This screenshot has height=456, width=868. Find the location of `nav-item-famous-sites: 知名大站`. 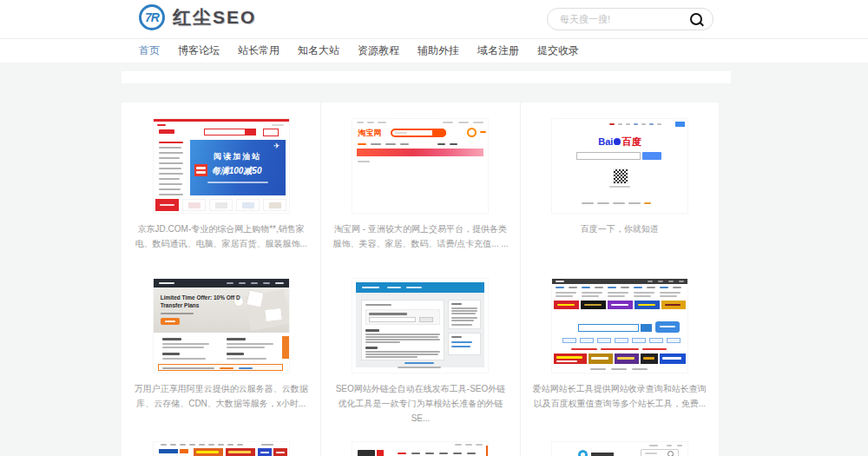

nav-item-famous-sites: 知名大站 is located at coordinates (319, 50).